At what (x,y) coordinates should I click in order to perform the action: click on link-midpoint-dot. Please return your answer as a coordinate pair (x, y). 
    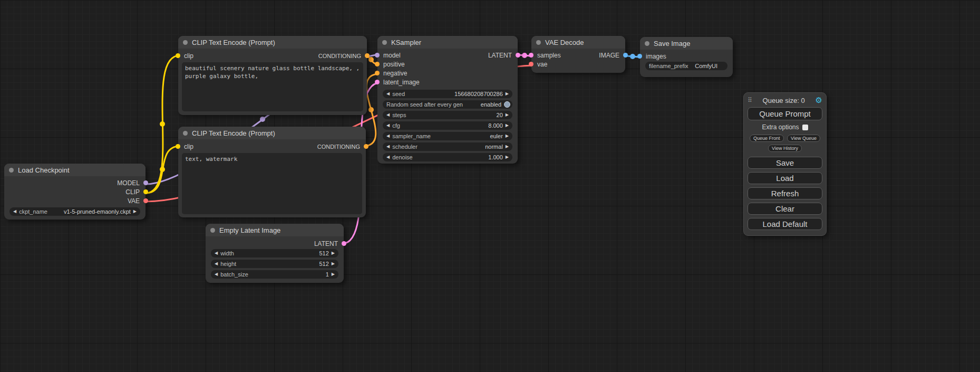
    Looking at the image, I should click on (162, 124).